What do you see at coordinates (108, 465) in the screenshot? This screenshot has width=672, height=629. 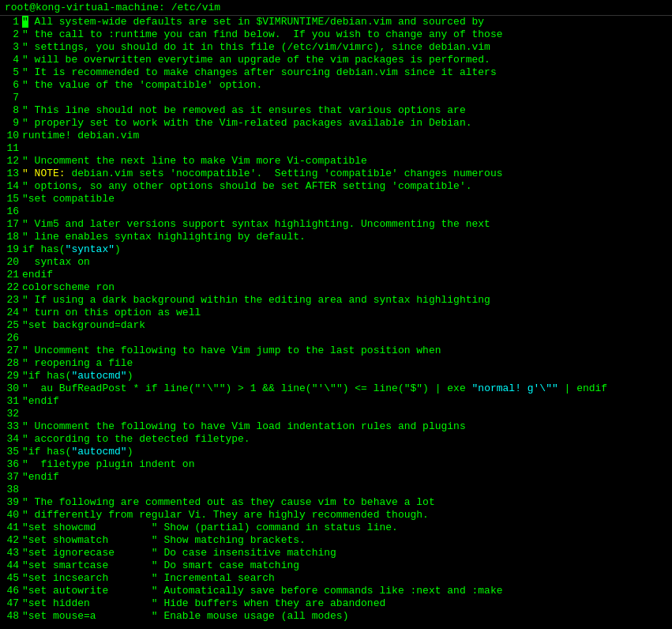 I see `plain-text: " filetype plugin indent on` at bounding box center [108, 465].